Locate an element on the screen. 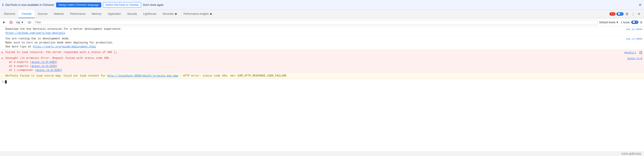 Image resolution: width=644 pixels, height=156 pixels. axios-source-link: axios.js:8 is located at coordinates (635, 58).